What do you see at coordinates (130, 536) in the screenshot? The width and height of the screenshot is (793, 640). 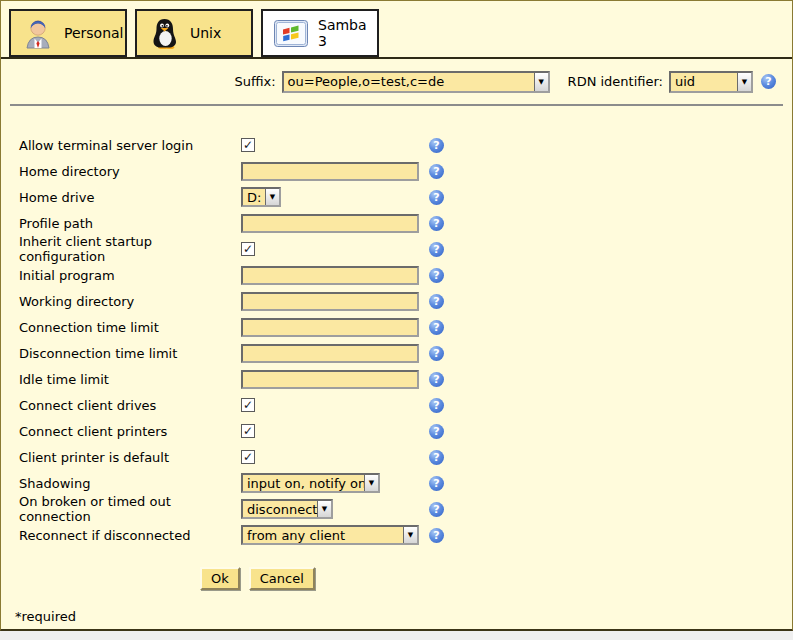 I see `field-label: Reconnect if disconnected` at bounding box center [130, 536].